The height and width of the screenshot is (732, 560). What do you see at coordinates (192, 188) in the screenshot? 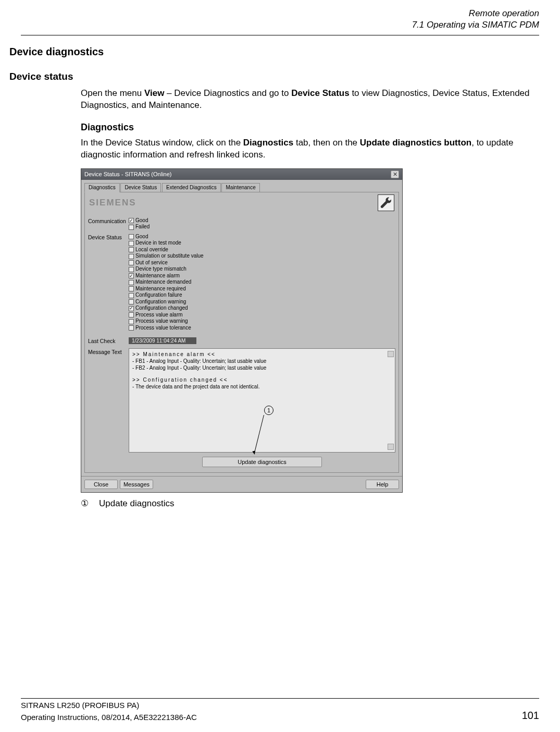
I see `tab-extended-diagnostics: Extended Diagnostics` at bounding box center [192, 188].